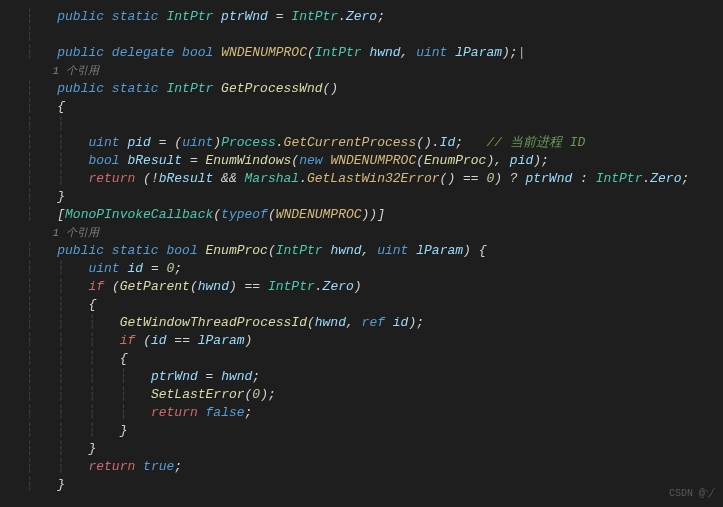 This screenshot has width=723, height=507. I want to click on code-line: ┆ {, so click(374, 107).